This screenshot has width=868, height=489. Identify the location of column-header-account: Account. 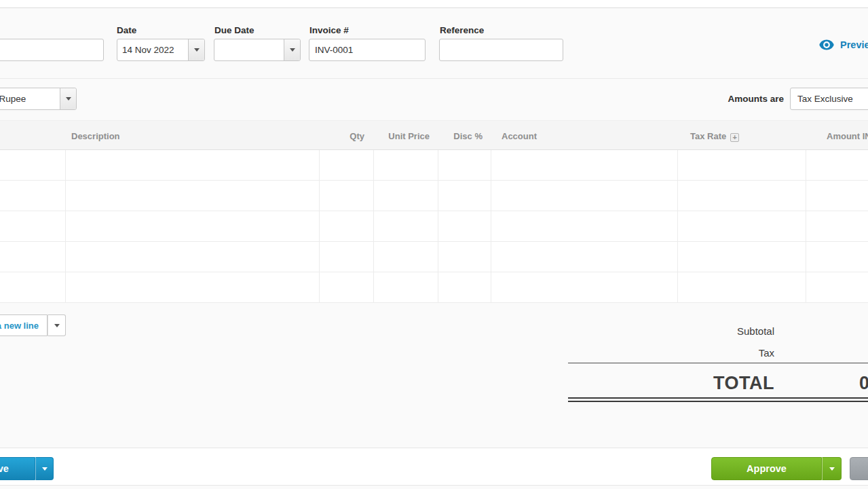
(519, 136).